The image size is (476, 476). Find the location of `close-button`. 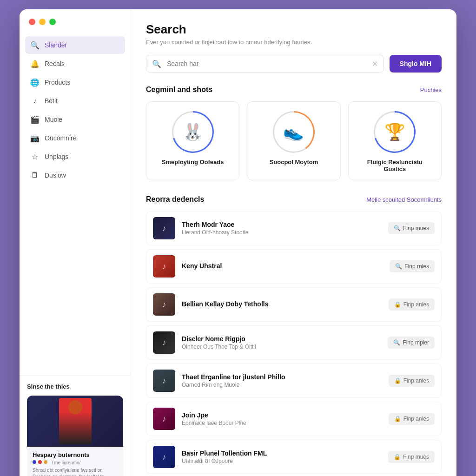

close-button is located at coordinates (32, 22).